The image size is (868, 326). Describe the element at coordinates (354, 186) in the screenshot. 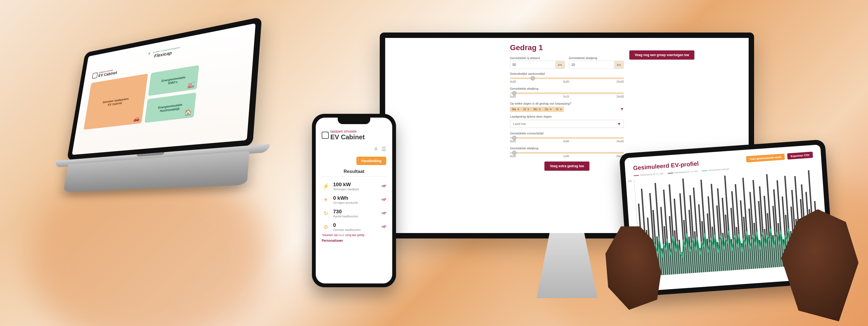

I see `metric-row: ⚡100 kWVermogen laadpark+0*` at that location.